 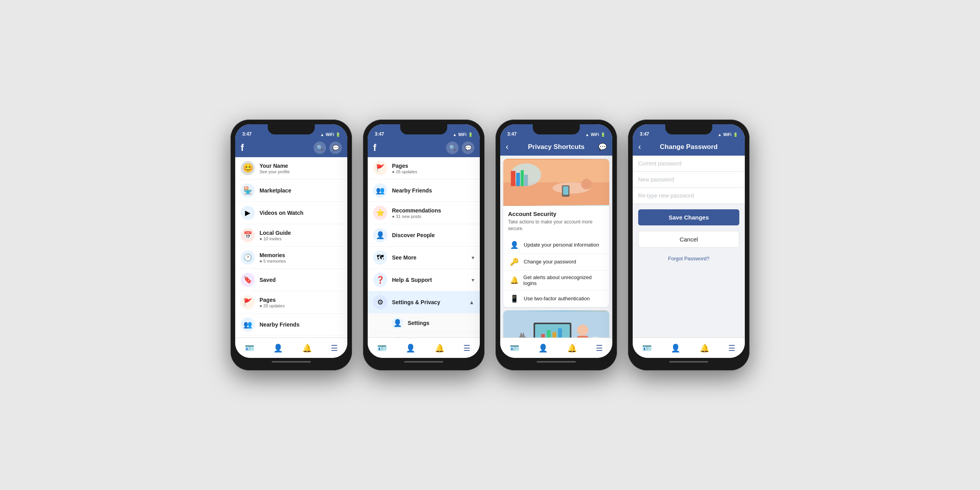 I want to click on p4-nav-menu-icon: ☰, so click(x=732, y=348).